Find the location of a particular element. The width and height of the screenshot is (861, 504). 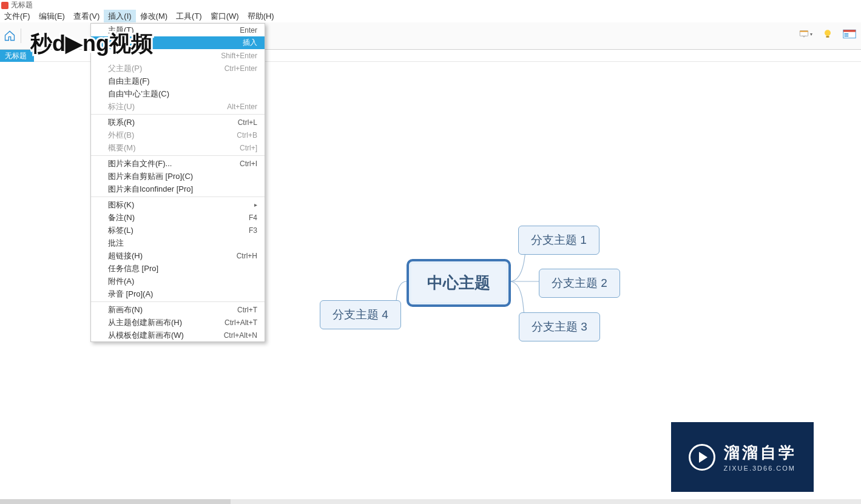

menu-item-label: 任务信息 [Pro] is located at coordinates (183, 269).